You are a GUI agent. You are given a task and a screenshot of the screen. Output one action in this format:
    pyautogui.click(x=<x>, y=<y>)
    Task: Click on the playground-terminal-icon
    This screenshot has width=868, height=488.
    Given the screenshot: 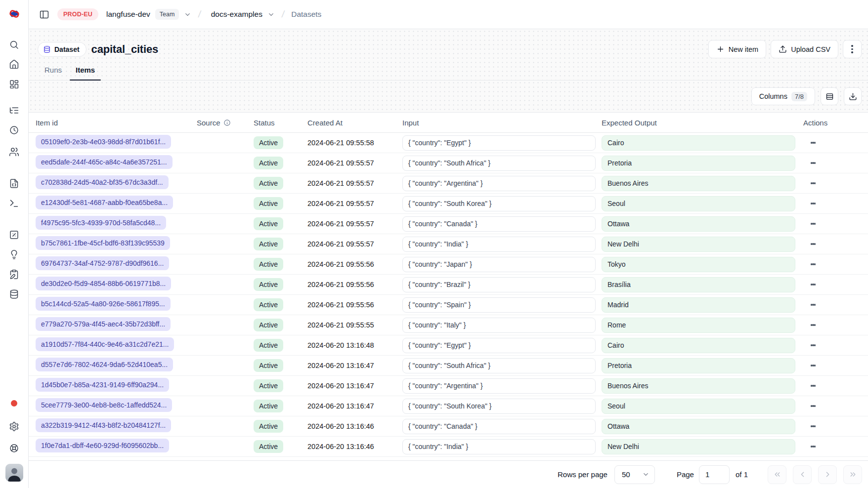 What is the action you would take?
    pyautogui.click(x=14, y=203)
    